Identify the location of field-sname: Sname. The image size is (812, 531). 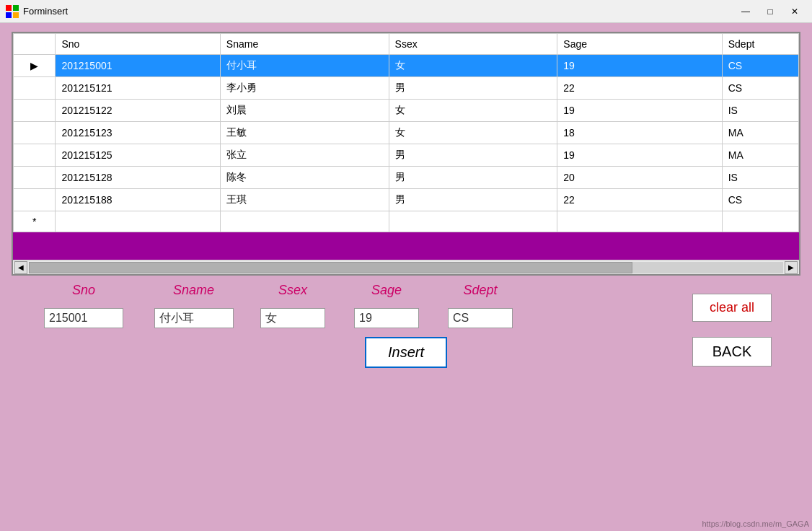
(193, 293).